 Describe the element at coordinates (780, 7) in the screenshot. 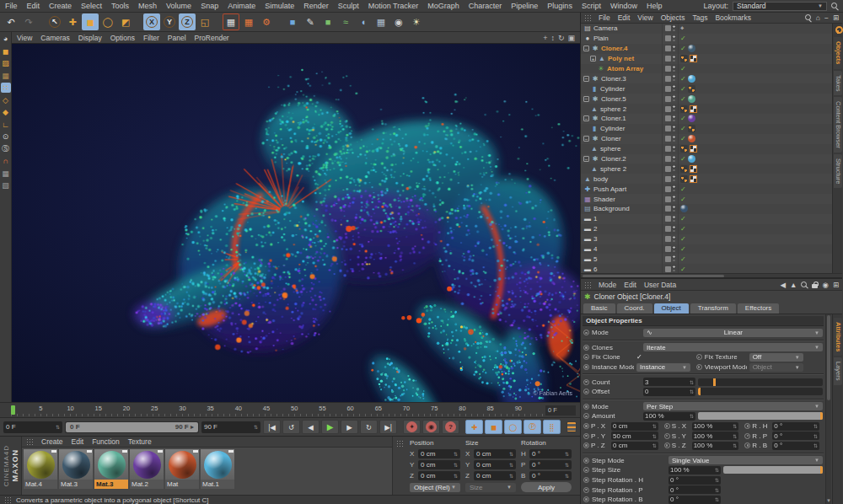

I see `layout-dropdown: Standard ▼` at that location.